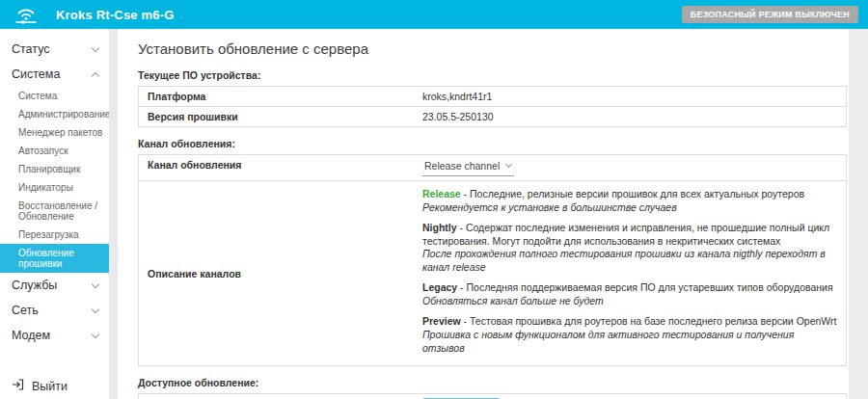 The image size is (868, 399). Describe the element at coordinates (440, 227) in the screenshot. I see `channel-name: Nightly` at that location.